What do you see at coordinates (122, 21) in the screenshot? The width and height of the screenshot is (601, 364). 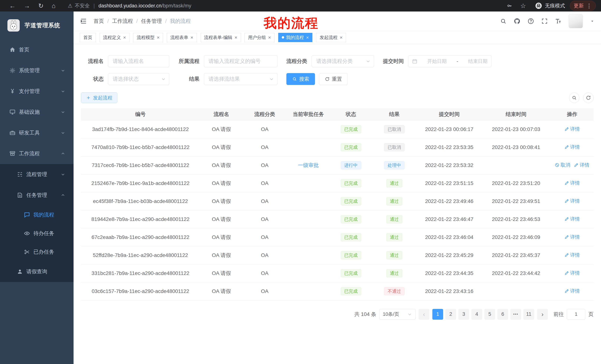 I see `breadcrumb-item: 工作流程` at bounding box center [122, 21].